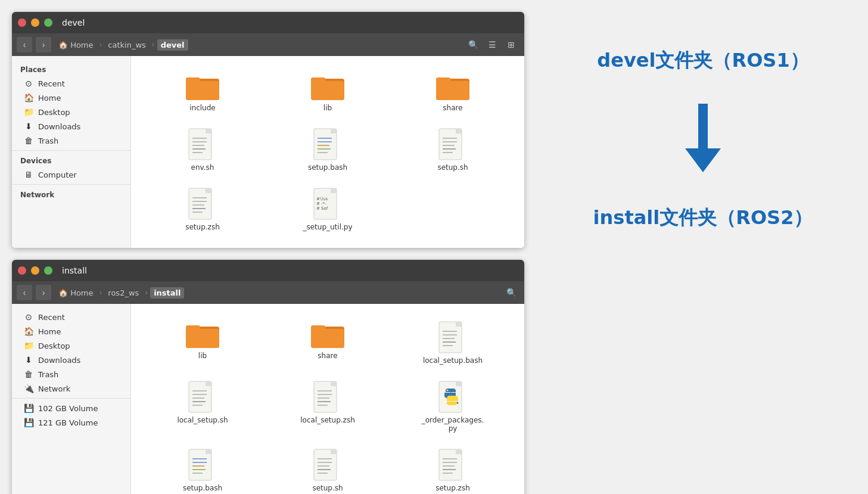 This screenshot has height=494, width=868. Describe the element at coordinates (29, 83) in the screenshot. I see `recent-icon: ⊙` at that location.